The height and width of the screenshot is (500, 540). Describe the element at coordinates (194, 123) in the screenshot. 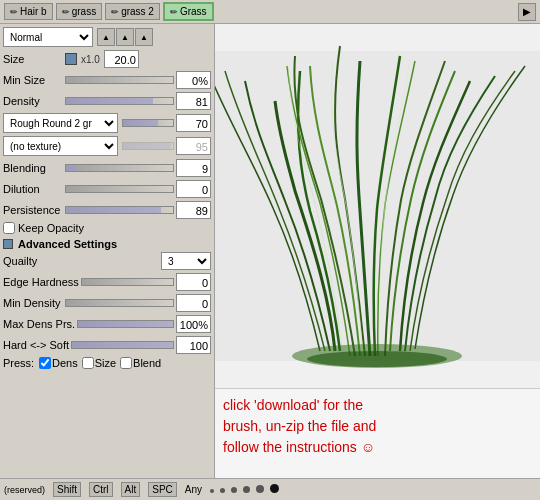

I see `brush-type-value: 70` at that location.